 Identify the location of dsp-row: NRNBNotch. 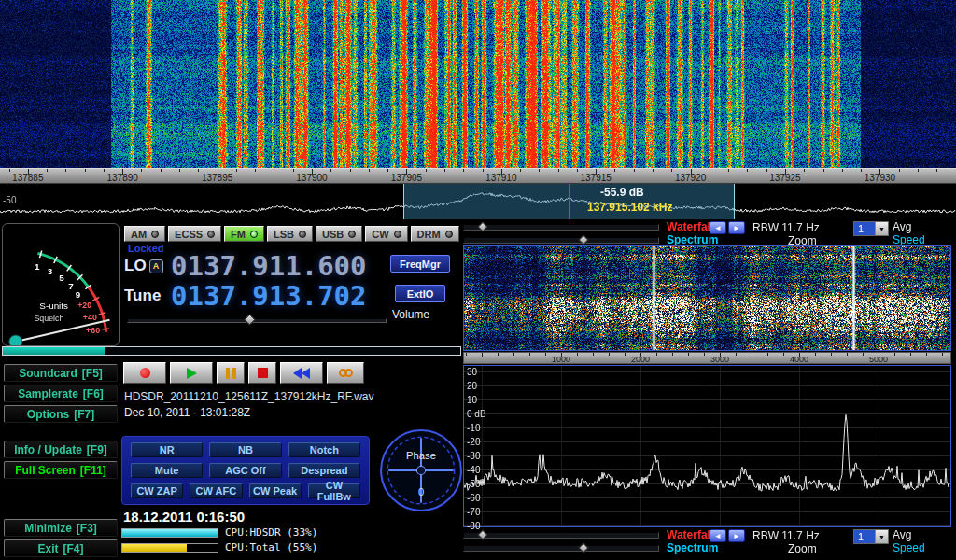
(246, 450).